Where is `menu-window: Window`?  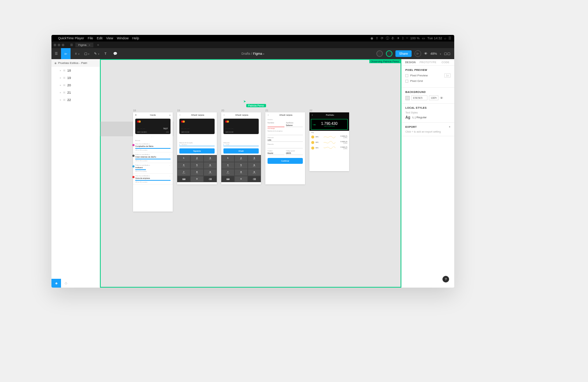
menu-window: Window is located at coordinates (123, 38).